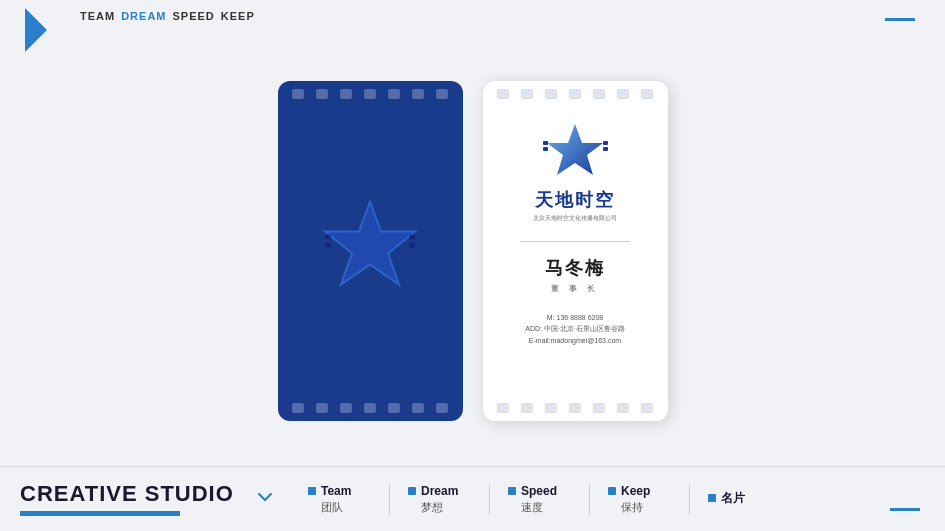 This screenshot has width=945, height=531. What do you see at coordinates (740, 498) in the screenshot?
I see `nav-mingpian-label: 名片` at bounding box center [740, 498].